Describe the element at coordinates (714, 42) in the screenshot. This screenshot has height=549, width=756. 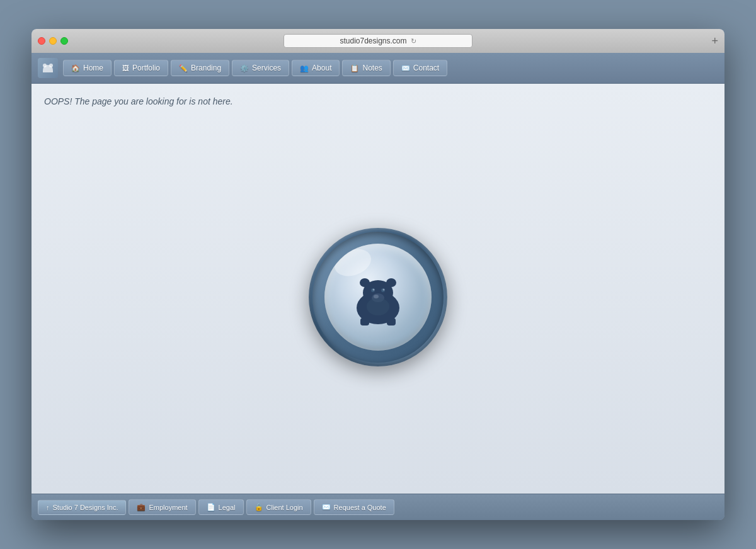
I see `new-tab-button: +` at that location.